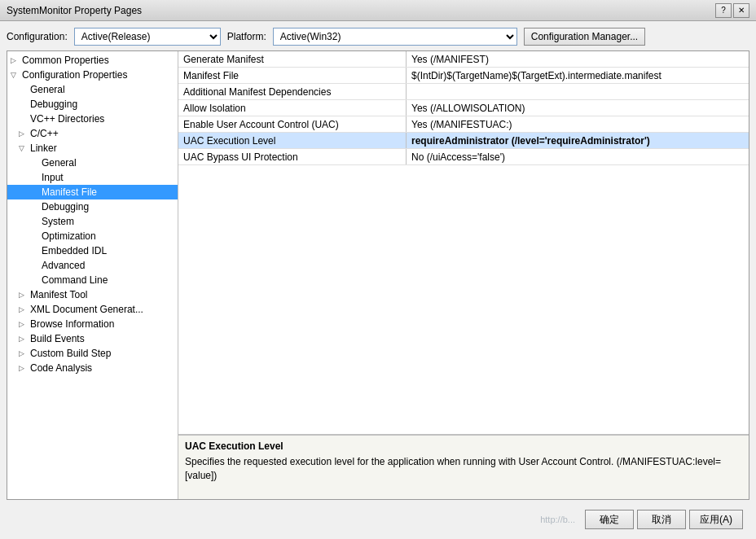 This screenshot has height=539, width=756. Describe the element at coordinates (247, 37) in the screenshot. I see `platform-label: Platform:` at that location.